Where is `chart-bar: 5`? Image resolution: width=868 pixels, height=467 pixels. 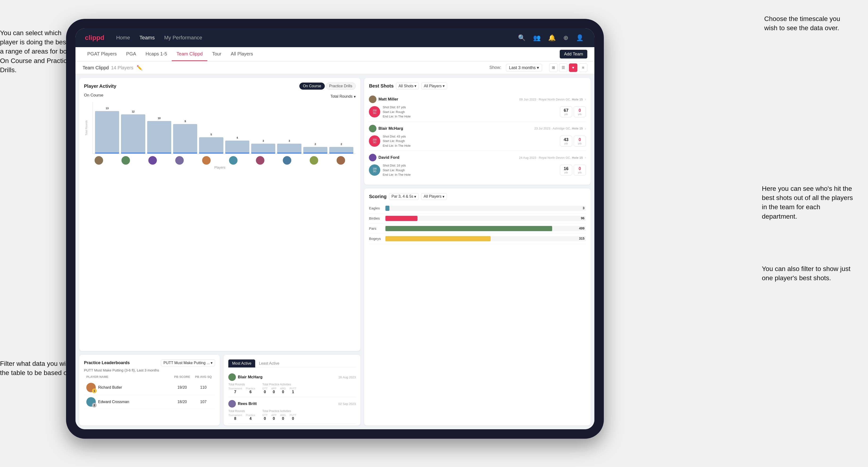
chart-bar: 5 is located at coordinates (211, 146).